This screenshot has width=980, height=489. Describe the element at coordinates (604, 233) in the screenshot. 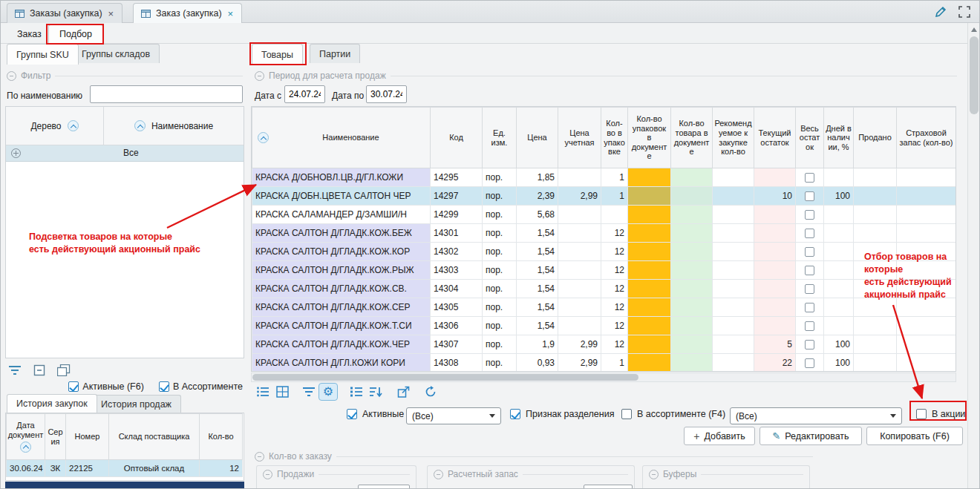

I see `product-row: КРАСКА САЛТОН Д/ГЛАДК.КОЖ.БЕЖ14301пор.1,…` at that location.